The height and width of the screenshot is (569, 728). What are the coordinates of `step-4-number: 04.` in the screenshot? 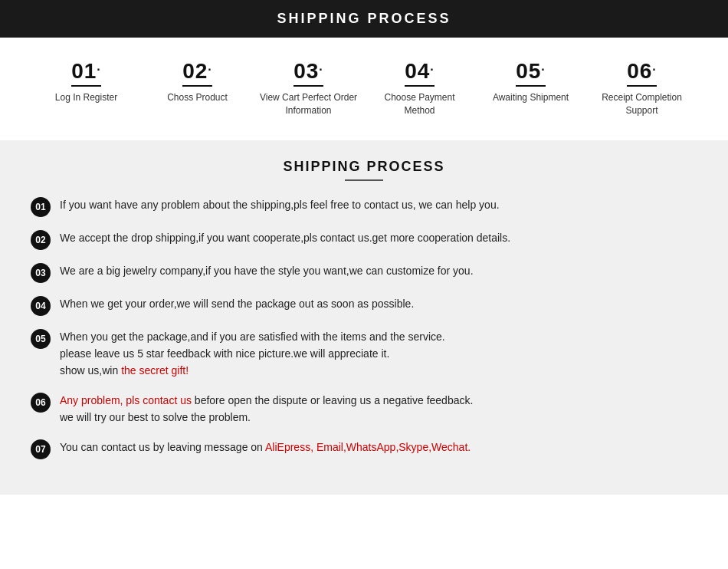 It's located at (420, 73).